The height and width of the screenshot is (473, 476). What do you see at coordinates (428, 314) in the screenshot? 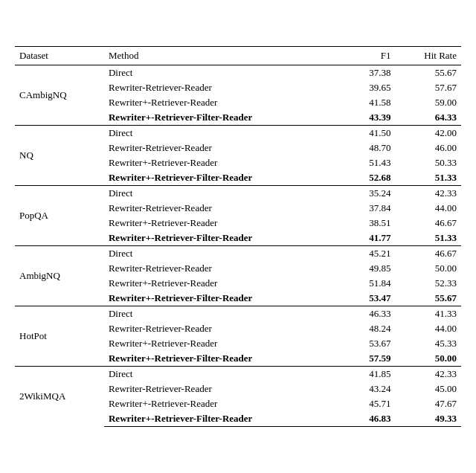
I see `hitrate-cell: 41.33` at bounding box center [428, 314].